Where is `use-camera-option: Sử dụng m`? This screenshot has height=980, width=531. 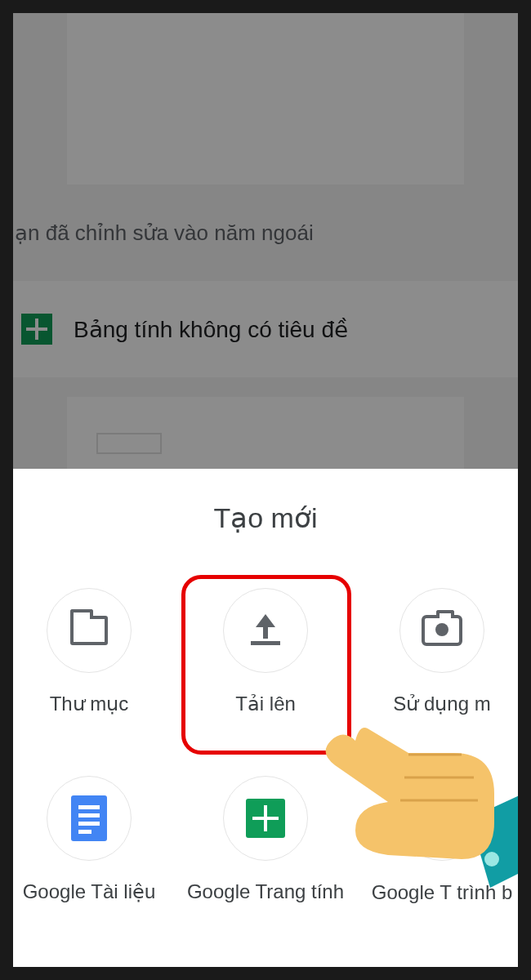 use-camera-option: Sử dụng m is located at coordinates (438, 652).